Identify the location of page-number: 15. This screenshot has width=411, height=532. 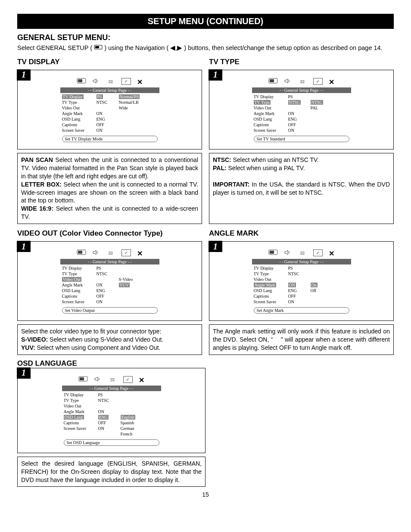
(206, 495).